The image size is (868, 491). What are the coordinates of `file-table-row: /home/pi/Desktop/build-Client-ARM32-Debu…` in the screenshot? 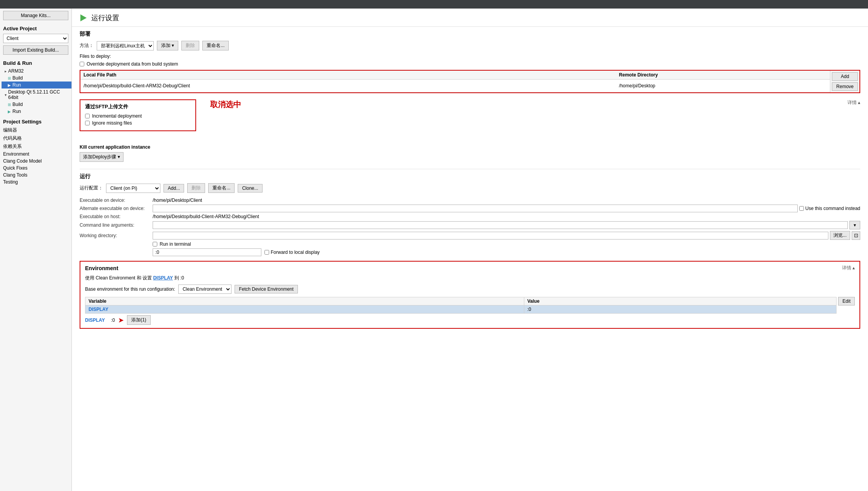 It's located at (455, 86).